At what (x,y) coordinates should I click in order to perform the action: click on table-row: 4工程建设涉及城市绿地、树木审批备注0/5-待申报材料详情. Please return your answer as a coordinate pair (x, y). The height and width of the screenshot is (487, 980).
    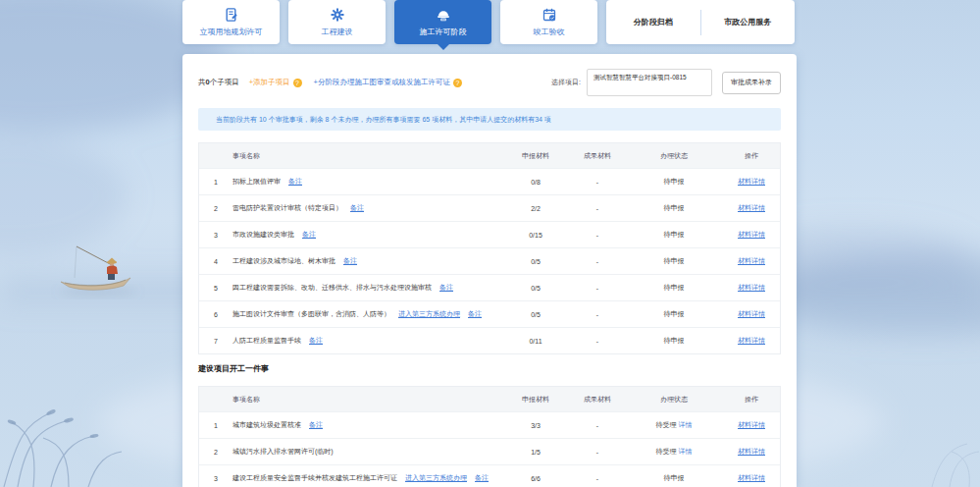
    Looking at the image, I should click on (490, 261).